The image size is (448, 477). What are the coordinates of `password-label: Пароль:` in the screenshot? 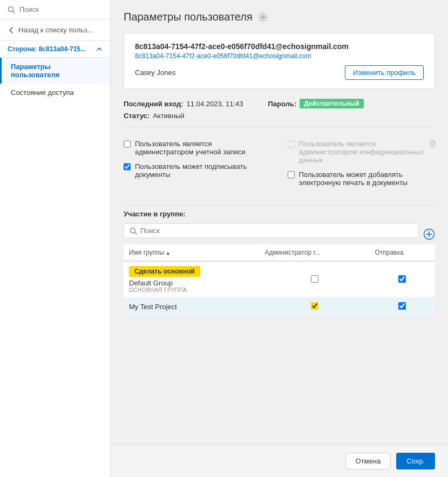 It's located at (282, 104).